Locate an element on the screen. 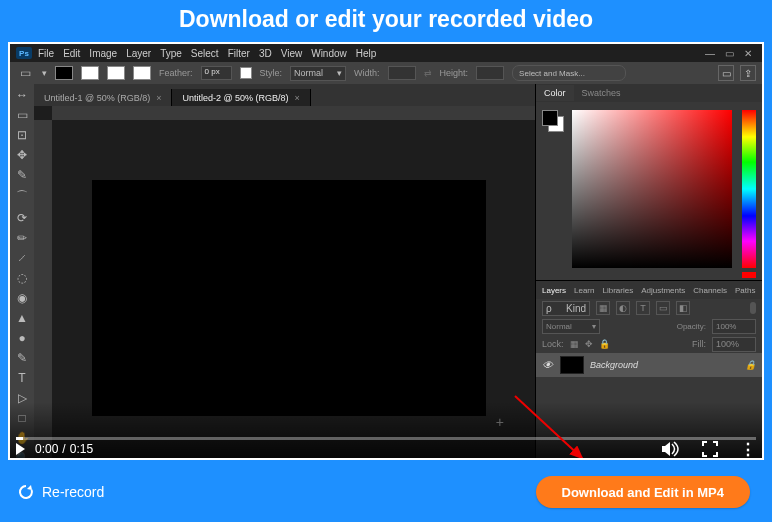 The image size is (772, 522). panel-tab-adjustments: Adjustments is located at coordinates (663, 290).